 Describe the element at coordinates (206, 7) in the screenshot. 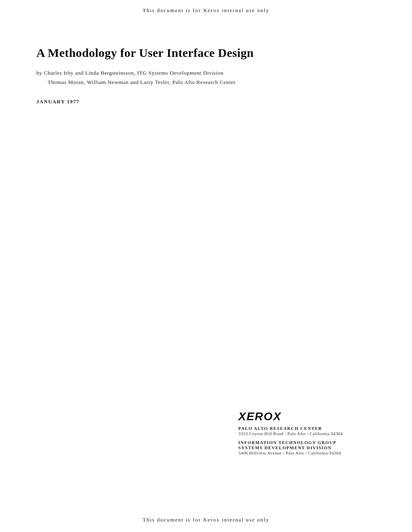

I see `header-notice: This document is for Xerox internal use …` at that location.